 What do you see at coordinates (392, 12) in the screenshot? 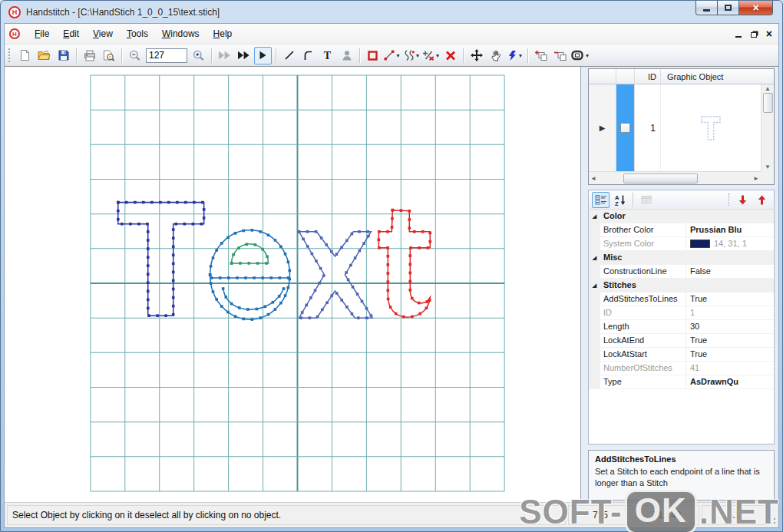
I see `title-bar: H Handstitch - [C:\HandStich 1_0_0_15\te…` at bounding box center [392, 12].